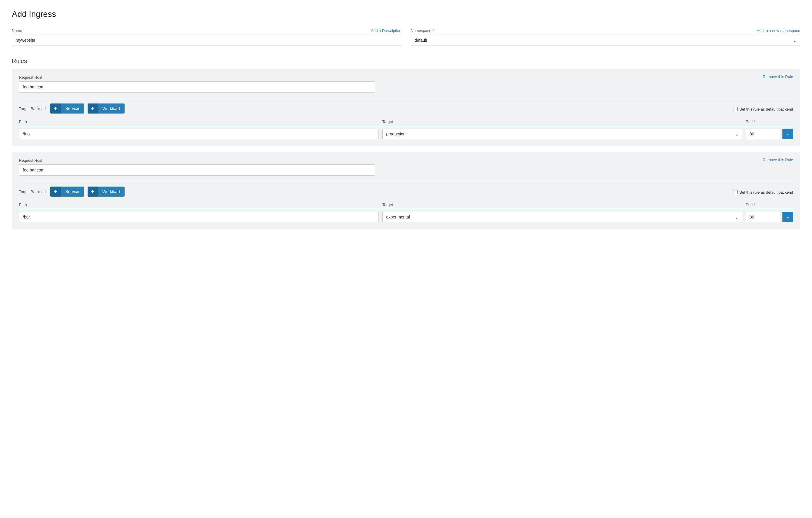 The image size is (812, 518). What do you see at coordinates (206, 30) in the screenshot?
I see `name-label-row: Name Add a Description` at bounding box center [206, 30].